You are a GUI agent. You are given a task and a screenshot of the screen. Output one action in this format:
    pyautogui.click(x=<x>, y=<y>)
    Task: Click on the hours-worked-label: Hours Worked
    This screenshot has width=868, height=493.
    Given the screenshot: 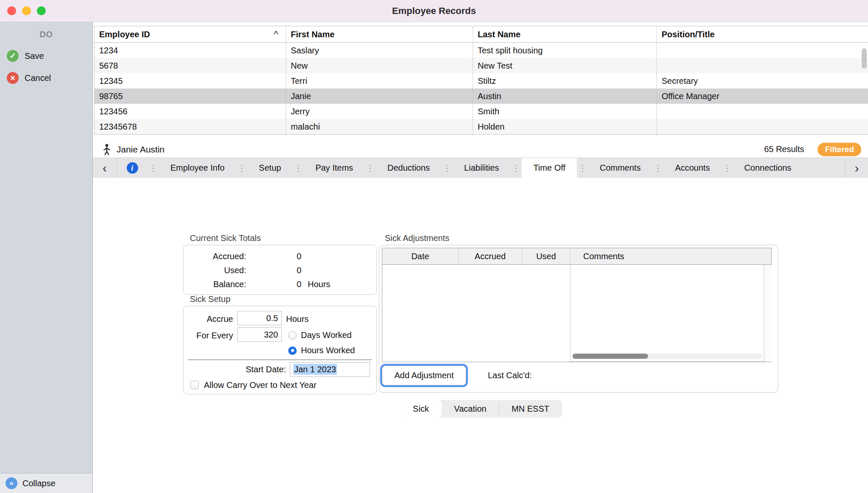 What is the action you would take?
    pyautogui.click(x=328, y=351)
    